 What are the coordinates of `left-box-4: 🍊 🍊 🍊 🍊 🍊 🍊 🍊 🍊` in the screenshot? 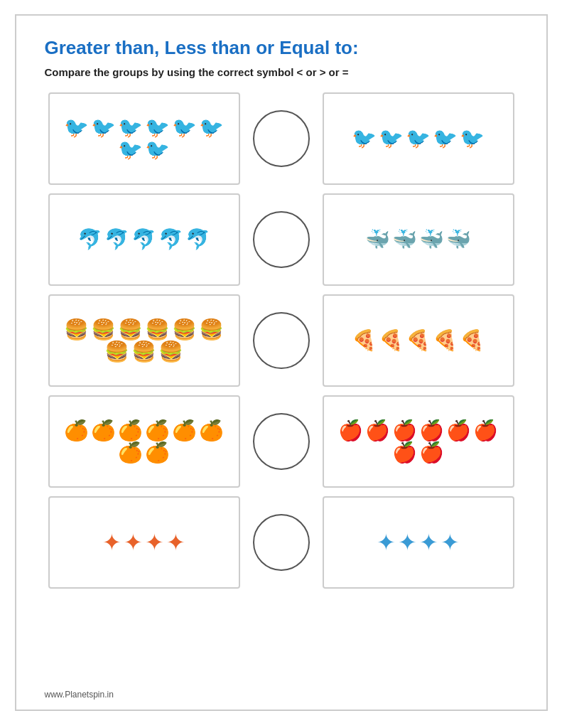 It's located at (144, 441).